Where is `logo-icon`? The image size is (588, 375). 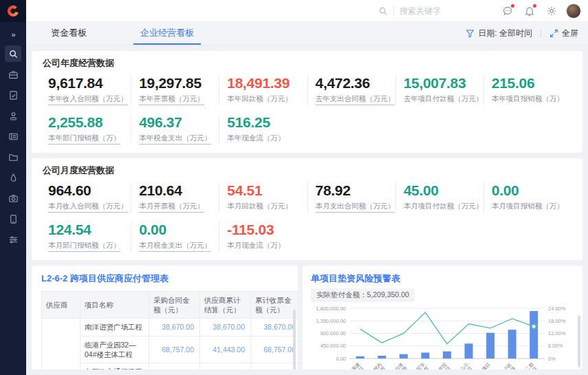 logo-icon is located at coordinates (13, 11).